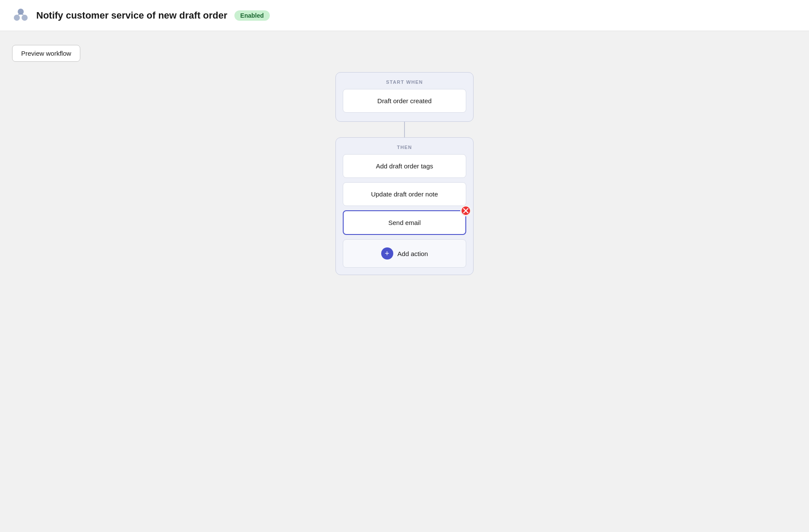 This screenshot has width=809, height=532. Describe the element at coordinates (46, 54) in the screenshot. I see `preview-workflow-button: Preview workflow` at that location.